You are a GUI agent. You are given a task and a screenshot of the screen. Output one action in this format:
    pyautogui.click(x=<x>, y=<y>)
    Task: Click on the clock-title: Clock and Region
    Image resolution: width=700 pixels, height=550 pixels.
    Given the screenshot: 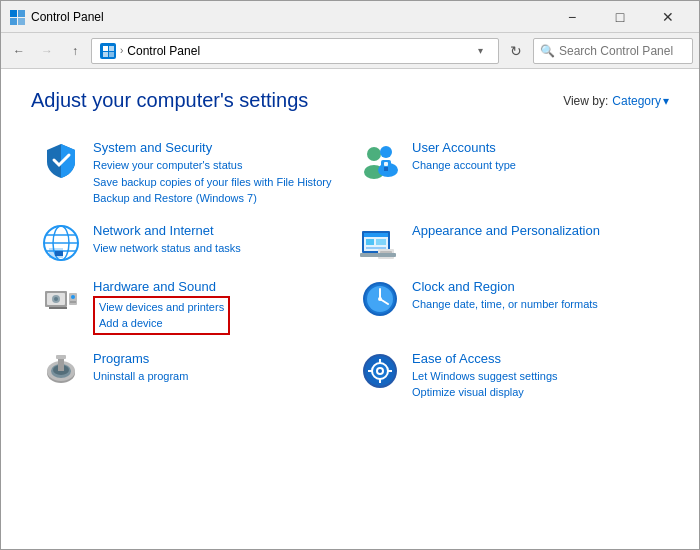 What is the action you would take?
    pyautogui.click(x=505, y=286)
    